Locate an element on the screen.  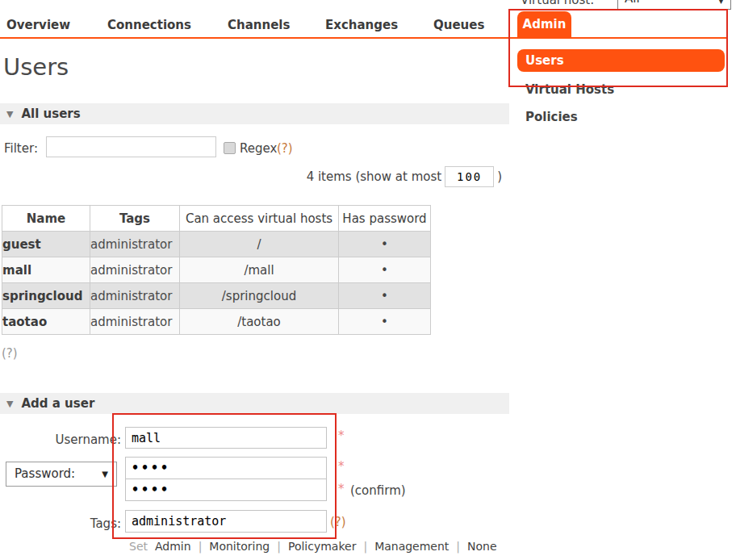
password-mode-value: Password: is located at coordinates (45, 474).